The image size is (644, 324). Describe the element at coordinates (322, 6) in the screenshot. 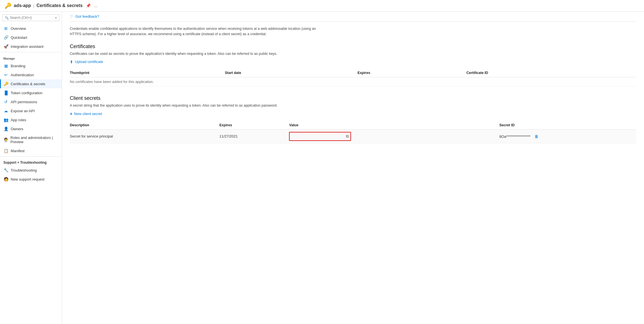

I see `top-bar: 🔑 ads-app | Certificates & secrets 📌 ...` at that location.